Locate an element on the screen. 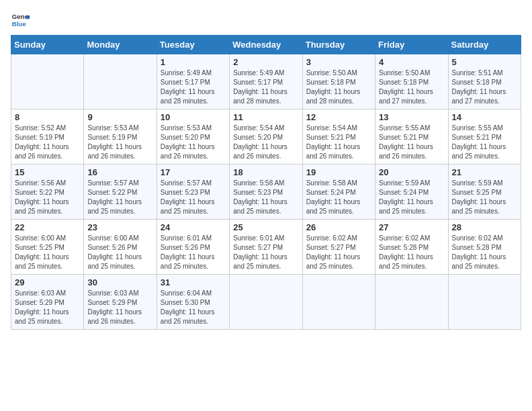 This screenshot has height=411, width=532. logo-icon: General Blue is located at coordinates (20, 20).